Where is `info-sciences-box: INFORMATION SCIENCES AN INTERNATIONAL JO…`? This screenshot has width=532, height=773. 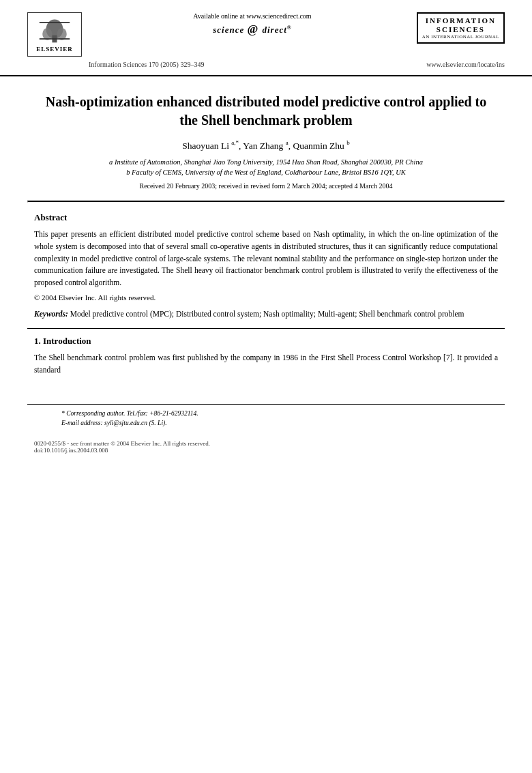 info-sciences-box: INFORMATION SCIENCES AN INTERNATIONAL JO… is located at coordinates (461, 28).